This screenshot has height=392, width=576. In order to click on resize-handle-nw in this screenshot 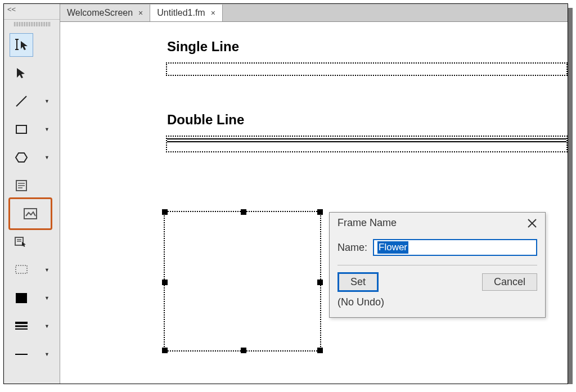, I will do `click(165, 212)`.